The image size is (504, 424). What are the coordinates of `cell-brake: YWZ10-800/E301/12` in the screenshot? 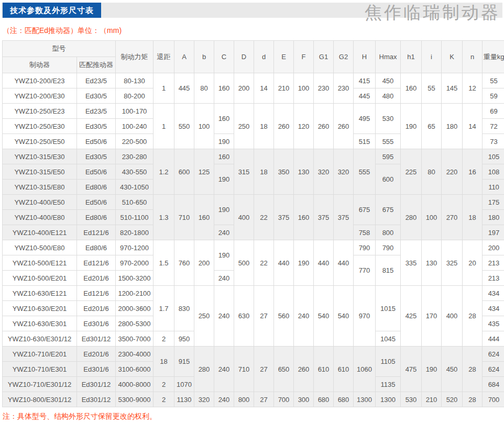 It's located at (40, 400).